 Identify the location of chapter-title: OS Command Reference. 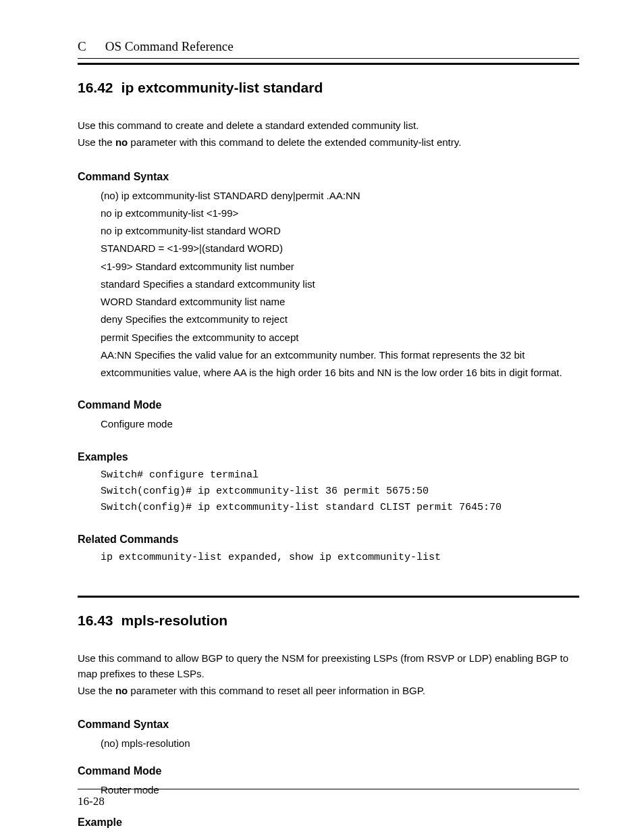
(169, 47).